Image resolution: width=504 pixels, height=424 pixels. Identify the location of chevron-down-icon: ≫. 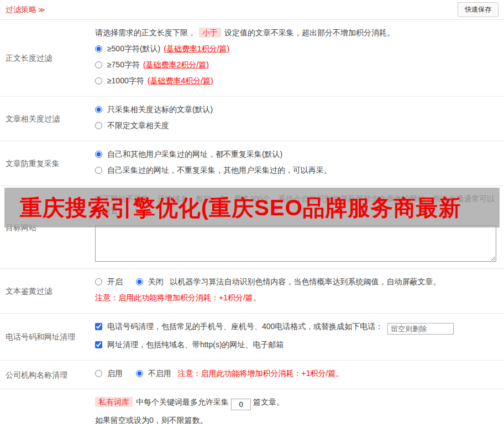
(42, 10).